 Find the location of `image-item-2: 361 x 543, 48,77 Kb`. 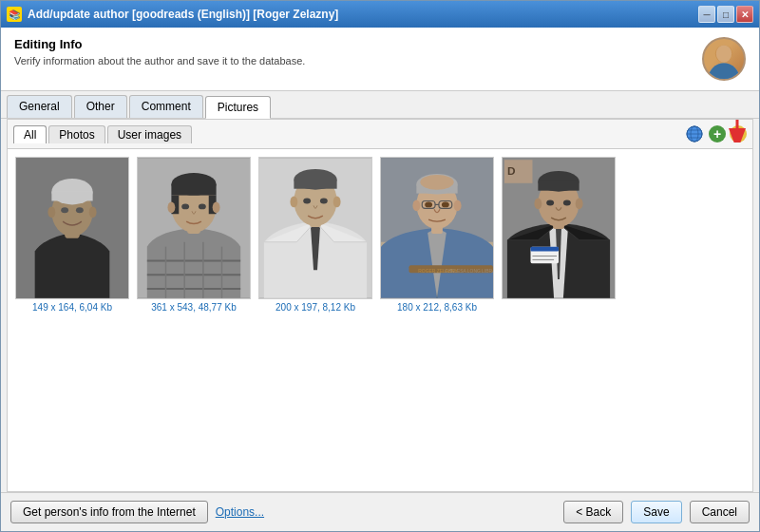

image-item-2: 361 x 543, 48,77 Kb is located at coordinates (194, 235).